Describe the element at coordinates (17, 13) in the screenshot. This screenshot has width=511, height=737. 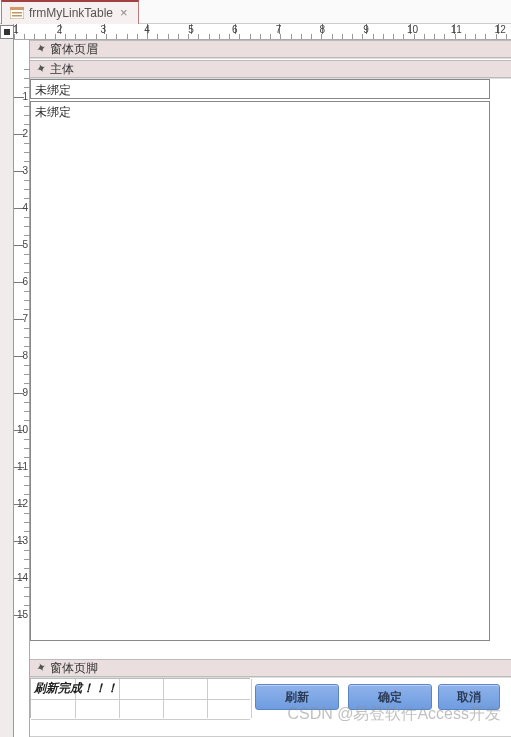
I see `form-icon` at that location.